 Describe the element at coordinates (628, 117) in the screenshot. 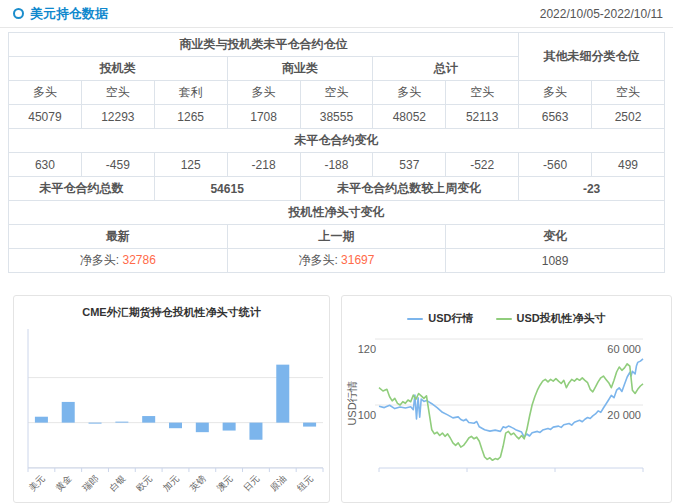

I see `position-value: 2502` at that location.